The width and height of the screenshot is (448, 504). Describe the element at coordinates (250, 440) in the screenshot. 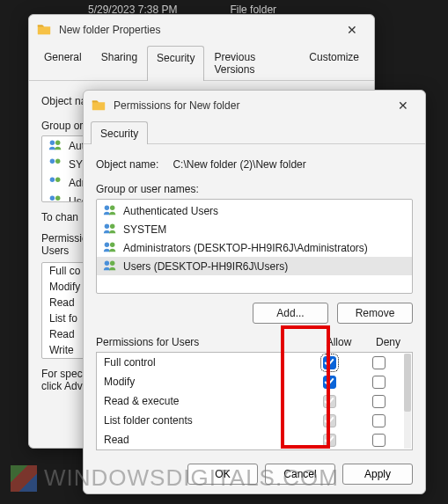

I see `perm-row: Read` at that location.